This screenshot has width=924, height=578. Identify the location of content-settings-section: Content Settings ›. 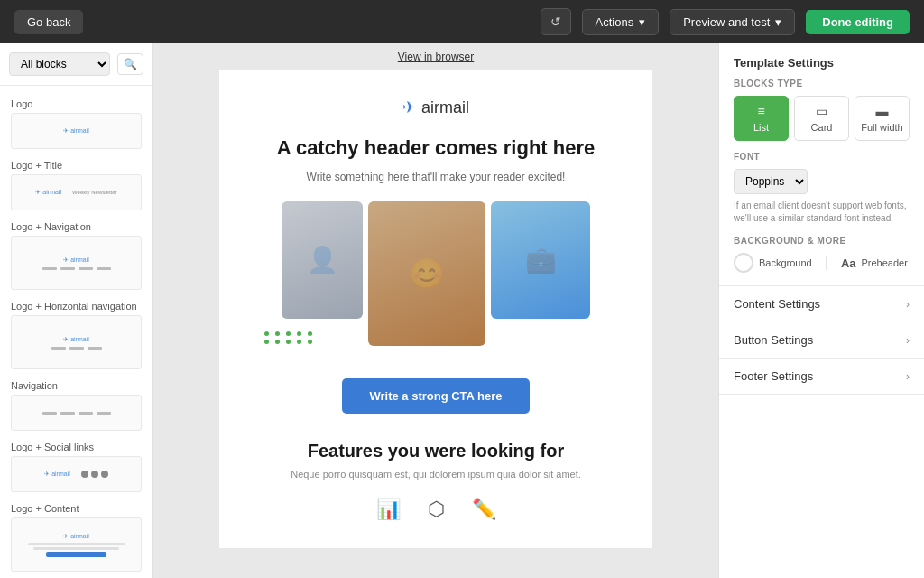
(821, 304).